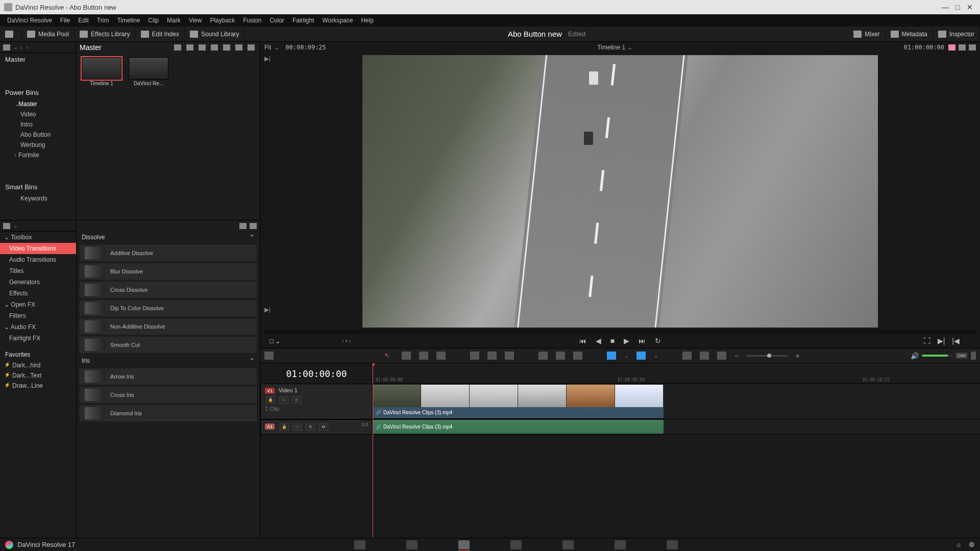 The width and height of the screenshot is (980, 551). What do you see at coordinates (38, 386) in the screenshot?
I see `favorite-item: Draw...Line` at bounding box center [38, 386].